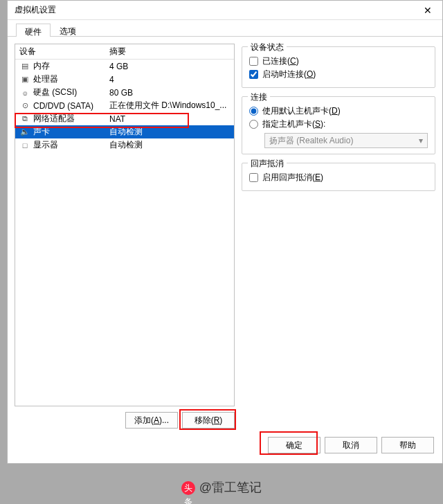 This screenshot has width=443, height=504. Describe the element at coordinates (338, 75) in the screenshot. I see `checkbox-connect-poweron: 启动时连接(O)` at that location.